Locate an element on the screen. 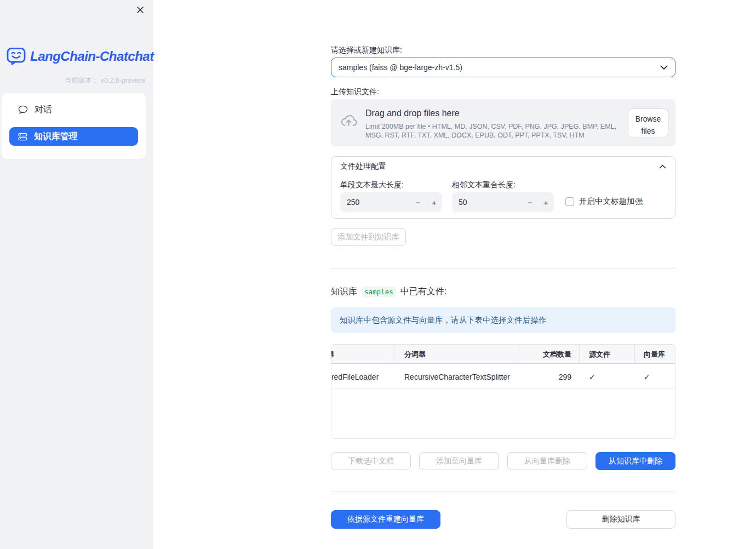 The height and width of the screenshot is (549, 756). download-selected-docs-button: 下载选中文档 is located at coordinates (371, 461).